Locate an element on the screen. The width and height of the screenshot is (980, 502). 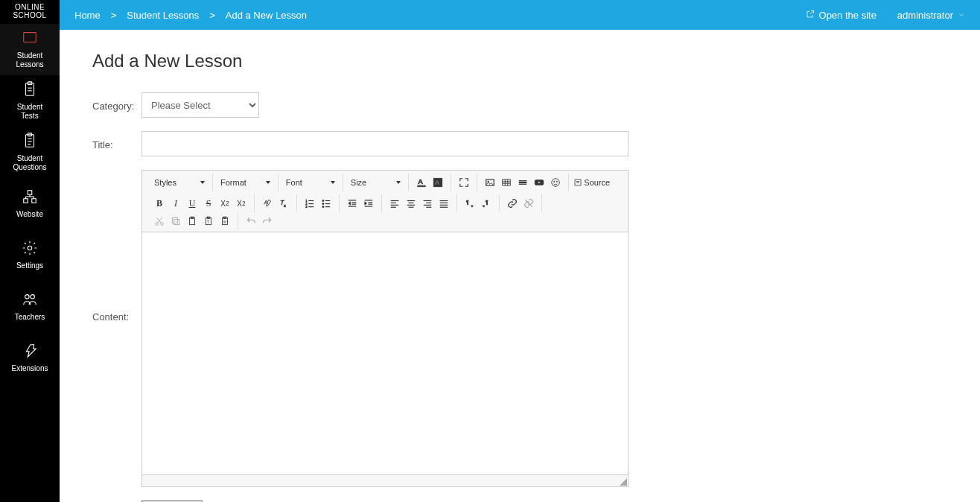
category-select: Please Select is located at coordinates (200, 105).